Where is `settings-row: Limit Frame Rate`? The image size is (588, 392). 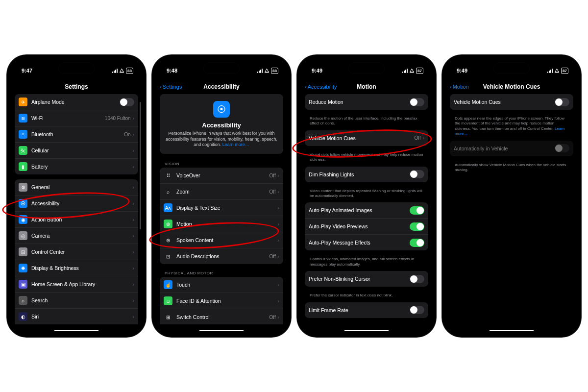
settings-row: Limit Frame Rate is located at coordinates (367, 310).